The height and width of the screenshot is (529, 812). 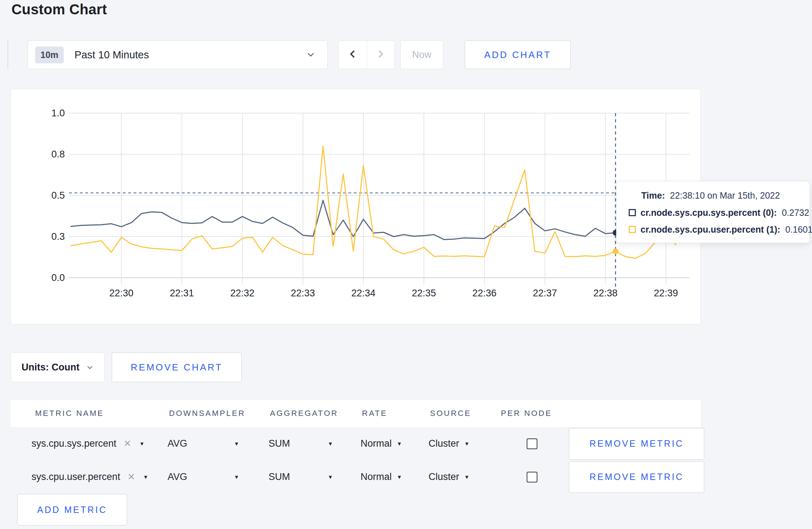 I want to click on remove-chart-label: REMOVE CHART, so click(x=177, y=367).